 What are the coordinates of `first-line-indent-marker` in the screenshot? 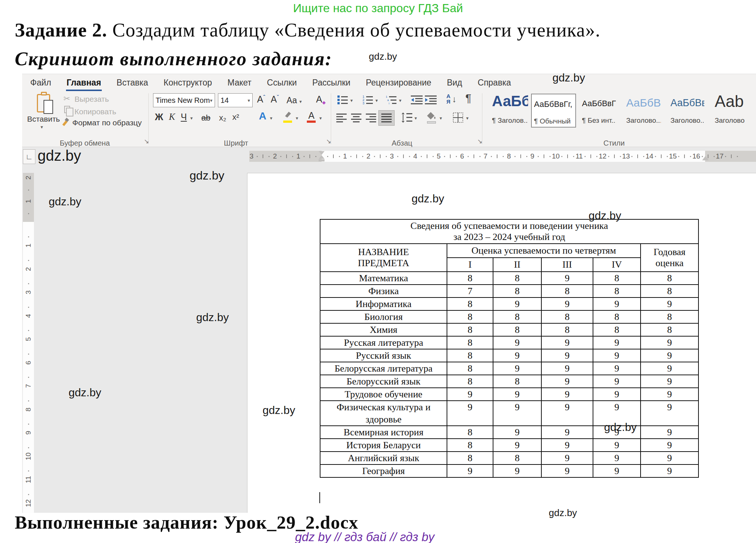 It's located at (322, 153).